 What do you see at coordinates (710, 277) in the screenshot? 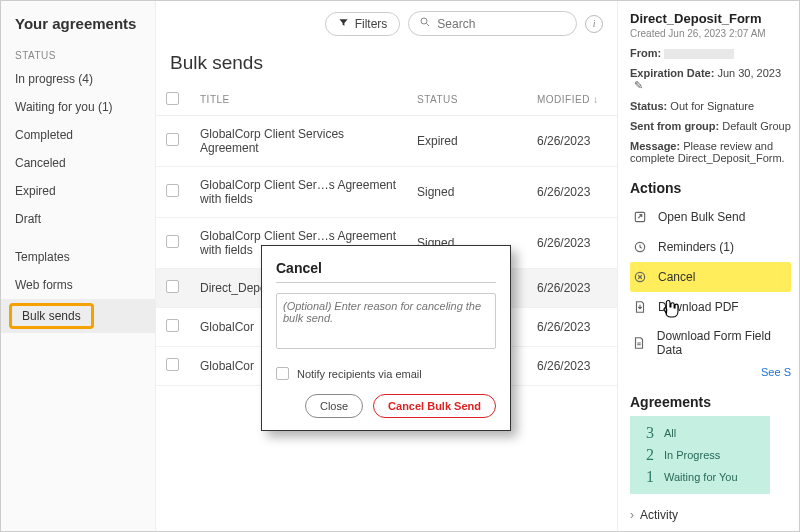
I see `action-cancel: Cancel` at bounding box center [710, 277].